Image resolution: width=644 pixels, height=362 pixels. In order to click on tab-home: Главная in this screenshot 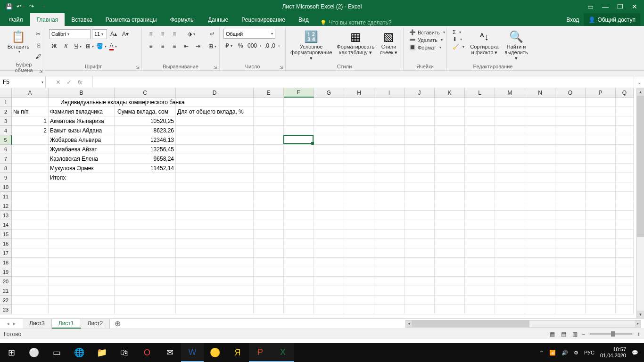, I will do `click(48, 20)`.